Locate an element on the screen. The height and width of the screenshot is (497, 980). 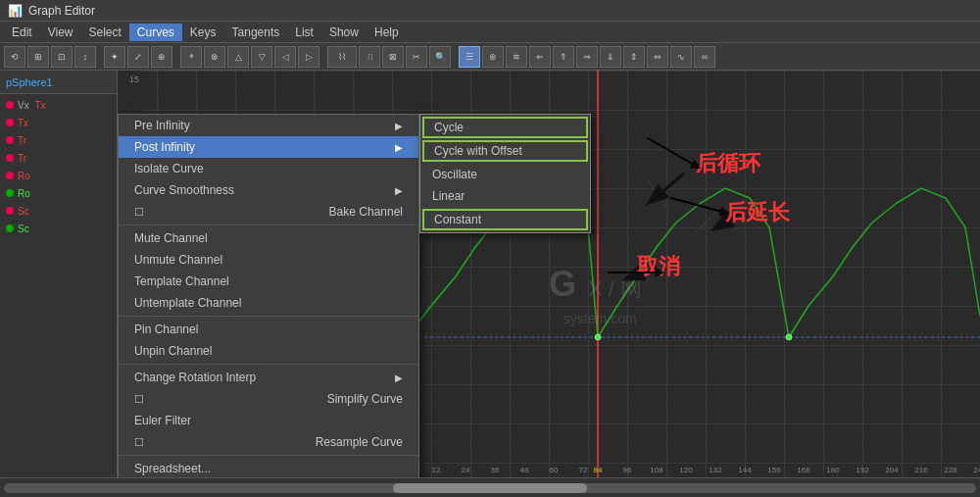
scroll-thumb is located at coordinates (490, 488).